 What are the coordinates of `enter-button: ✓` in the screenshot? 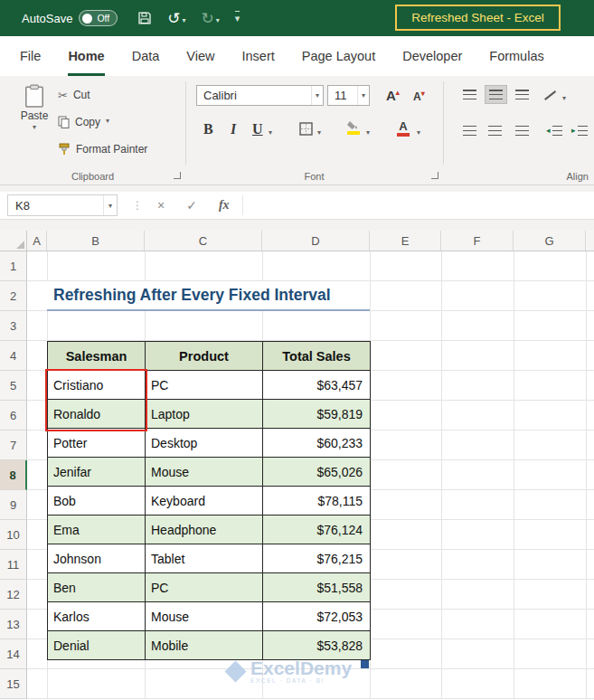 It's located at (192, 205).